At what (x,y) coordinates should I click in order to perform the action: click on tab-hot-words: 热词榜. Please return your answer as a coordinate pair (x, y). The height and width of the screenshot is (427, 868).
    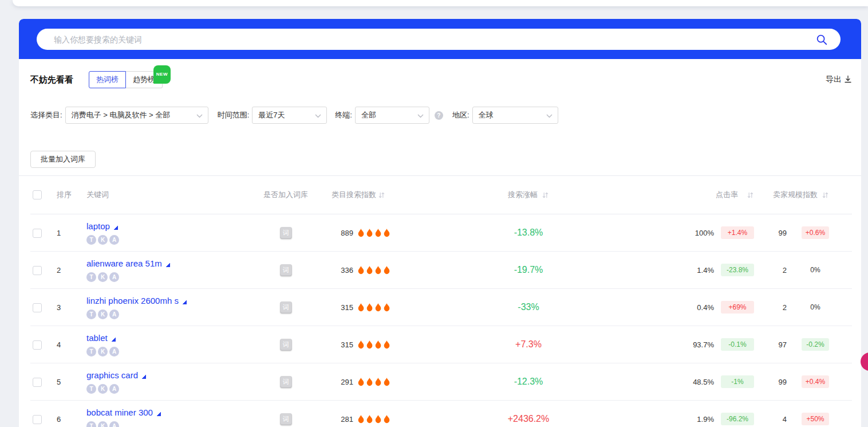
    Looking at the image, I should click on (108, 80).